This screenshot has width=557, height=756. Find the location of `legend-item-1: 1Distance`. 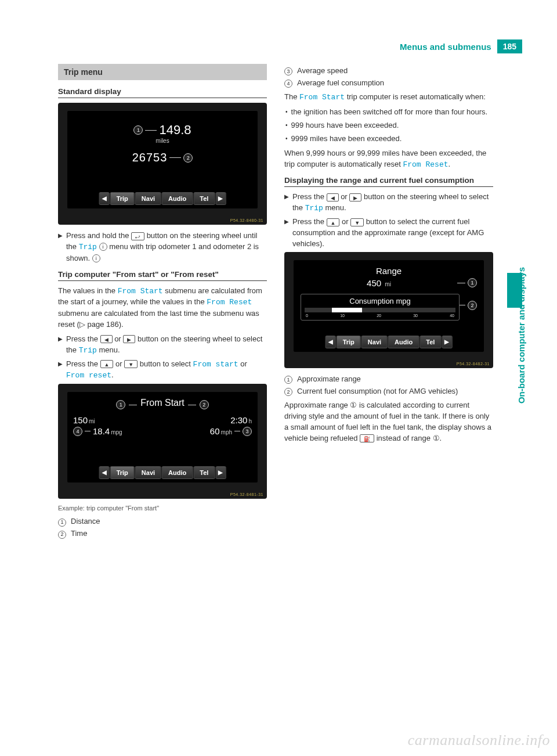

legend-item-1: 1Distance is located at coordinates (162, 521).